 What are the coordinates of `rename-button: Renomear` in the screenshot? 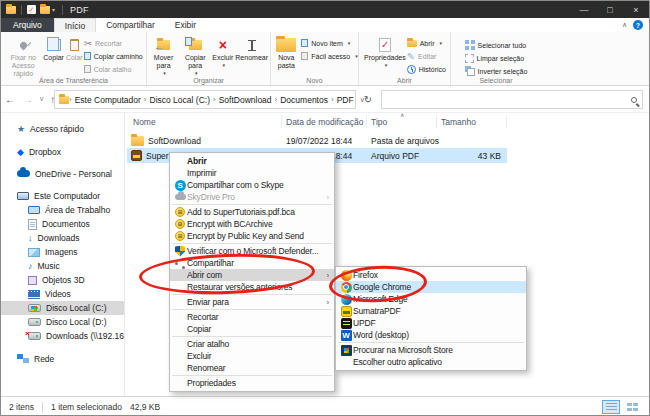 It's located at (252, 49).